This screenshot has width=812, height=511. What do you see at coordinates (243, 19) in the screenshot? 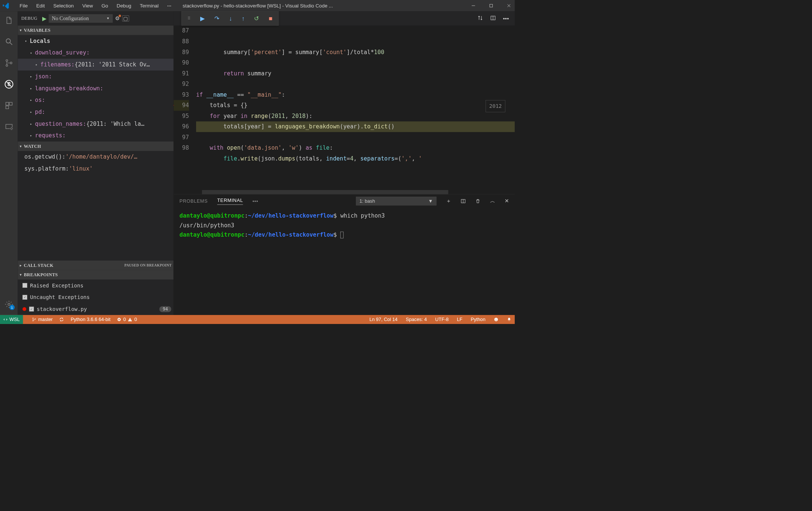
I see `step-out-icon: ↑` at bounding box center [243, 19].